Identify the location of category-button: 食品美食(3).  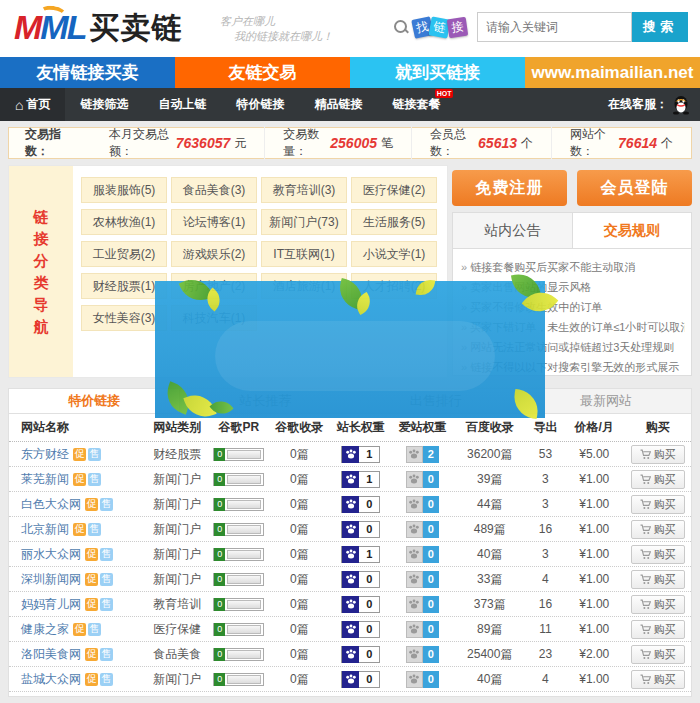
(214, 190).